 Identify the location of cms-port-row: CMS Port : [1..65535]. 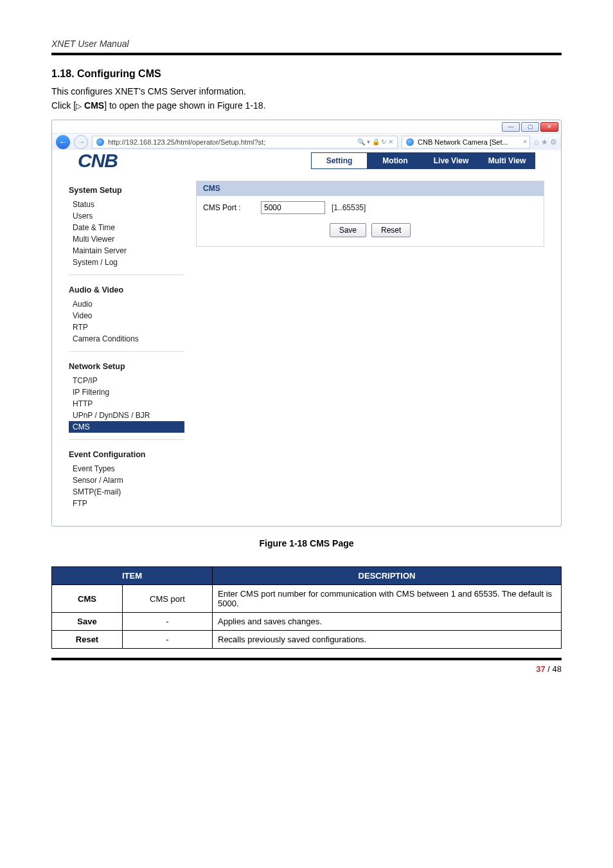
(370, 208).